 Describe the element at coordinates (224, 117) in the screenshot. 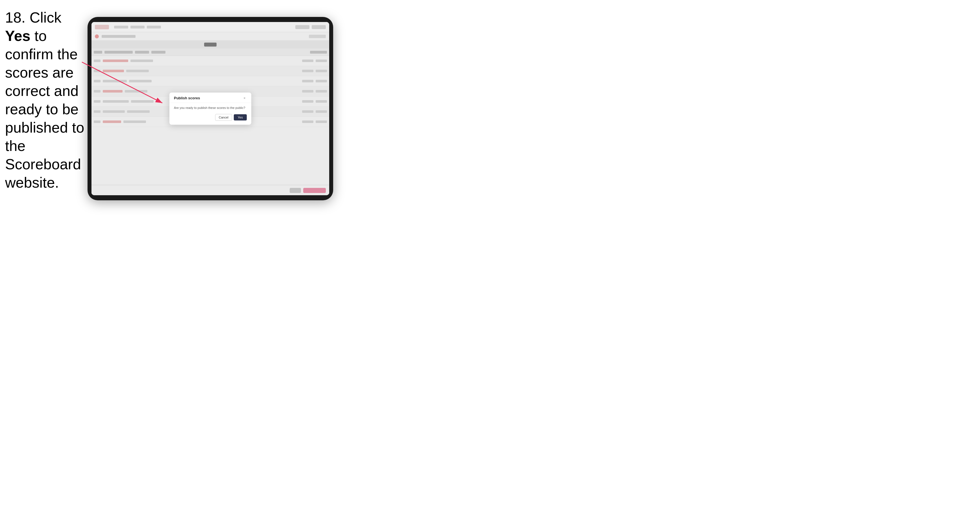

I see `cancel-button: Cancel` at that location.